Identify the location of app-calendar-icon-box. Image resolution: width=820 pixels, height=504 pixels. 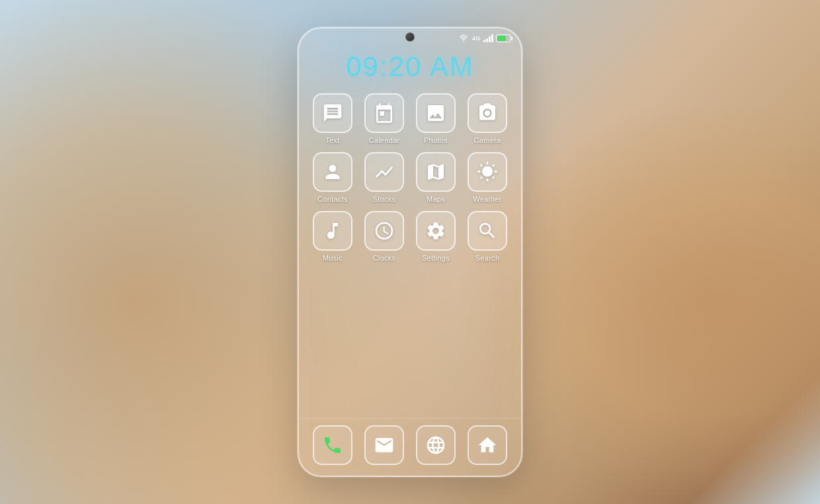
(384, 113).